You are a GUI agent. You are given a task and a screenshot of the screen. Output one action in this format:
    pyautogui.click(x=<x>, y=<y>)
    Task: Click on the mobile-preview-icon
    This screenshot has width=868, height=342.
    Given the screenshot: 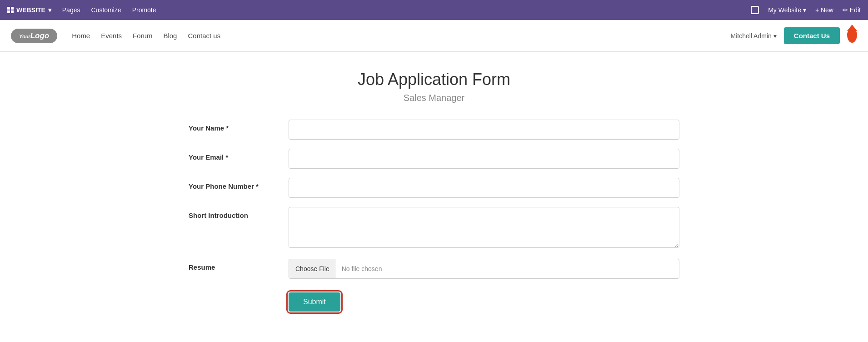 What is the action you would take?
    pyautogui.click(x=755, y=10)
    